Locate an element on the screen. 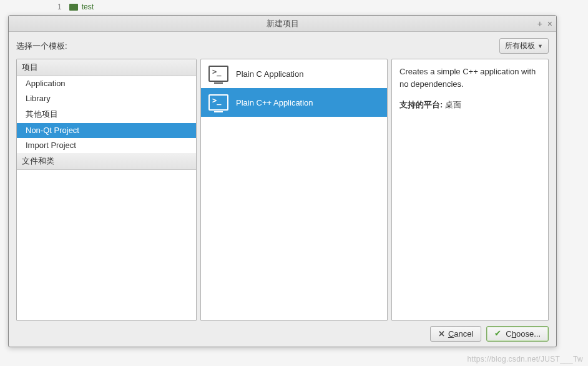 This screenshot has height=366, width=588. template-label: Plain C++ Application is located at coordinates (275, 102).